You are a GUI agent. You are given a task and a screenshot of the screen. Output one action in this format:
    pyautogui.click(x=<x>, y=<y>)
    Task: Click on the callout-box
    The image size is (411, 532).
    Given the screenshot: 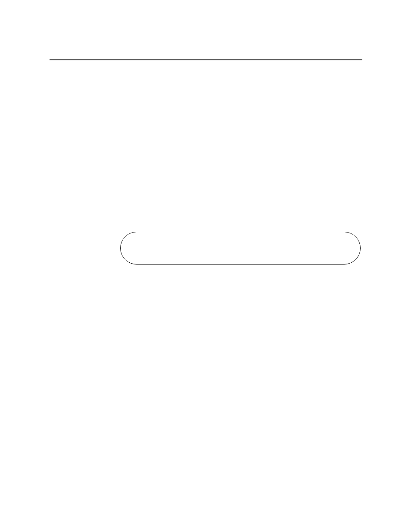 What is the action you would take?
    pyautogui.click(x=240, y=248)
    